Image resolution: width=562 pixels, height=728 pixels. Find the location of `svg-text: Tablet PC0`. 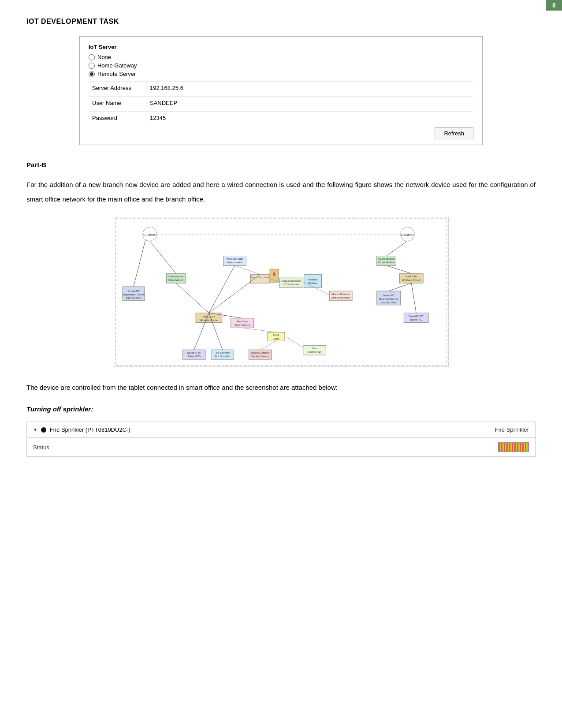

svg-text: Tablet PC0 is located at coordinates (194, 356).